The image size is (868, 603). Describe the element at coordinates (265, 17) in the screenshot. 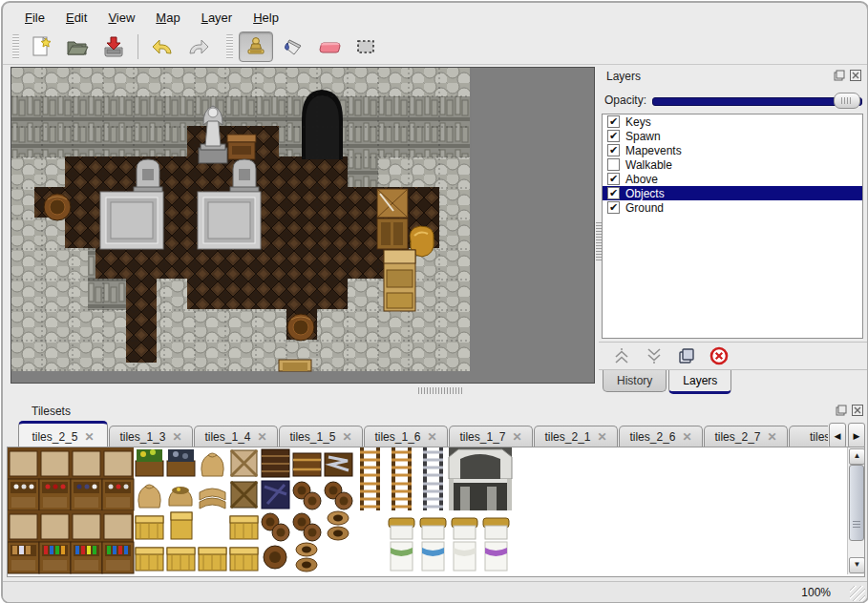

I see `menu-help: Help` at that location.